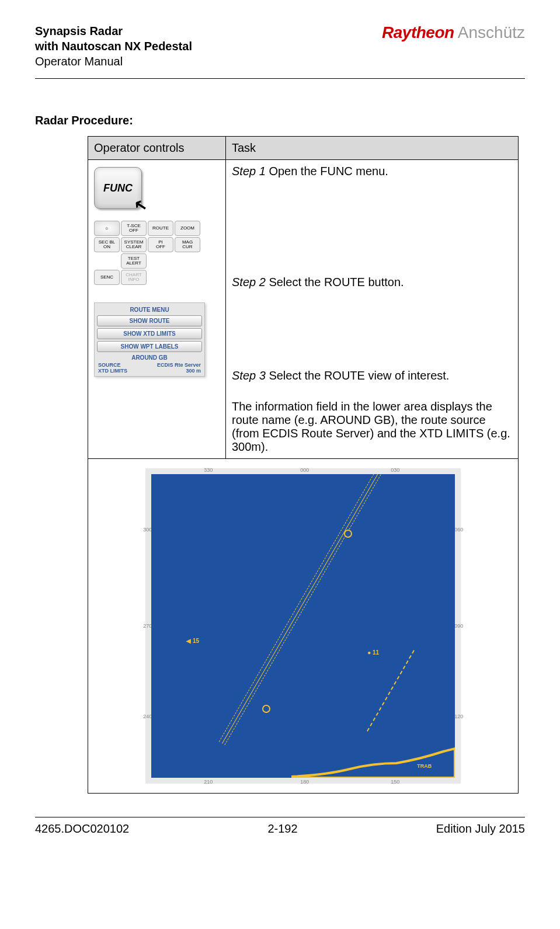 Image resolution: width=560 pixels, height=929 pixels. Describe the element at coordinates (113, 31) in the screenshot. I see `title-line-1: Synapsis Radar` at that location.